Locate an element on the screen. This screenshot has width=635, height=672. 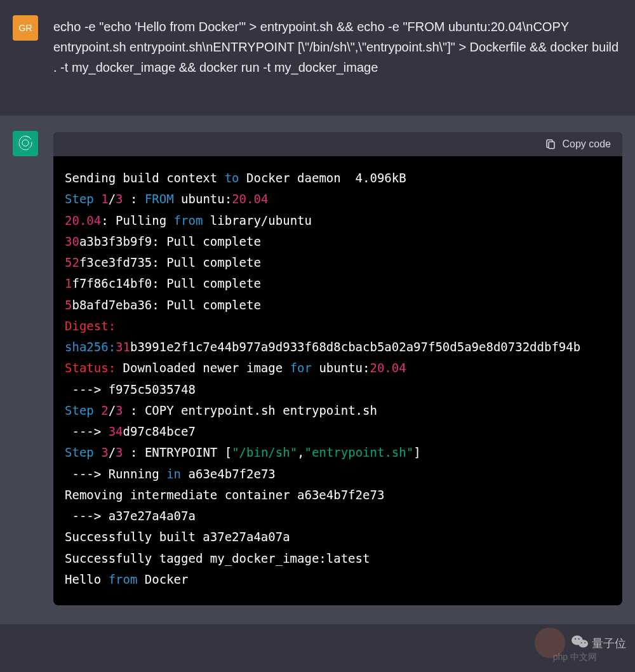
copy-code-button: Copy code is located at coordinates (578, 144).